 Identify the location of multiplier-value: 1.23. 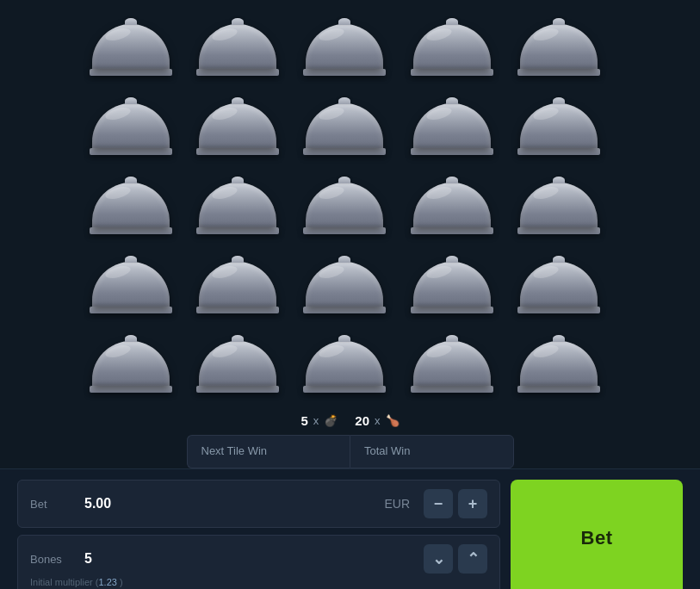
(107, 582).